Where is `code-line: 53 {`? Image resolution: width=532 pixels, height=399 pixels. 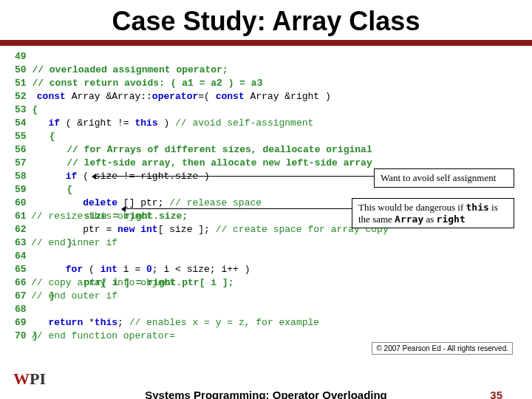 code-line: 53 { is located at coordinates (266, 110).